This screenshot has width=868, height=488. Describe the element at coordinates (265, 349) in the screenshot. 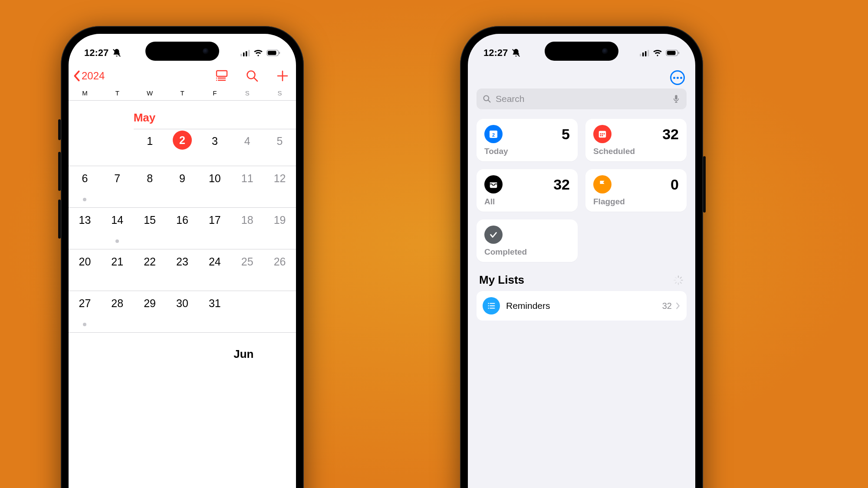

I see `month-label-jun: Jun` at that location.